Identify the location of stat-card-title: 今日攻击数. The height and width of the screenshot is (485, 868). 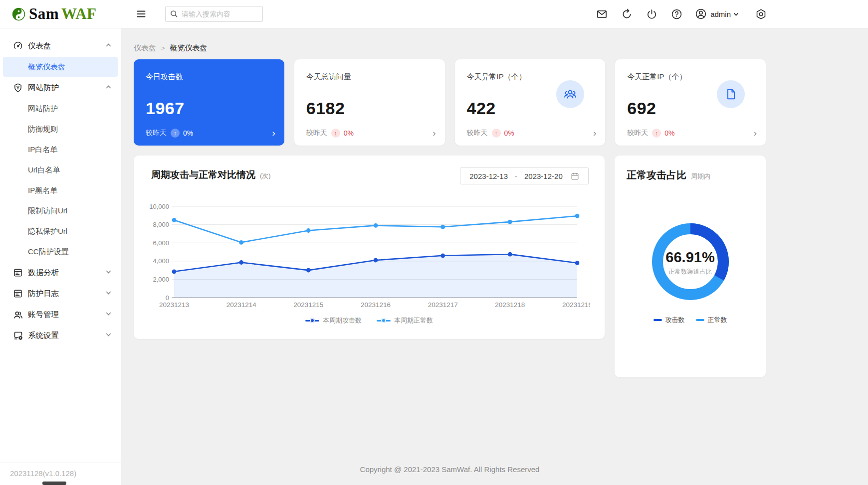
(209, 77).